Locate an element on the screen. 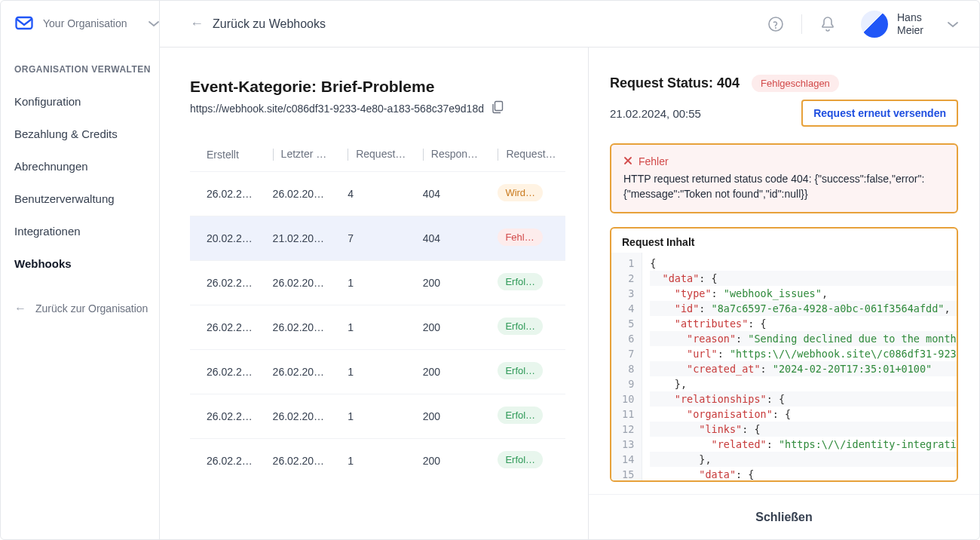 The image size is (980, 540). cell: 7 is located at coordinates (378, 238).